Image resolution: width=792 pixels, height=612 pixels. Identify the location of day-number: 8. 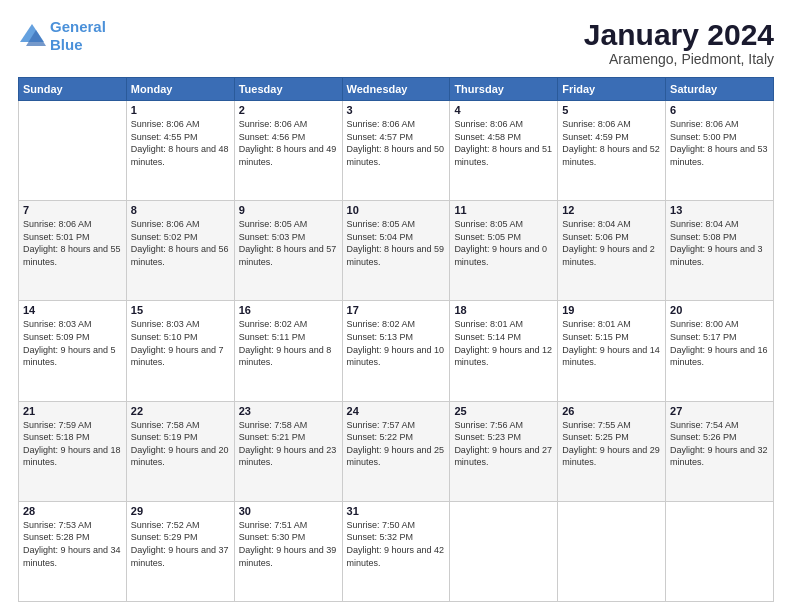
(180, 210).